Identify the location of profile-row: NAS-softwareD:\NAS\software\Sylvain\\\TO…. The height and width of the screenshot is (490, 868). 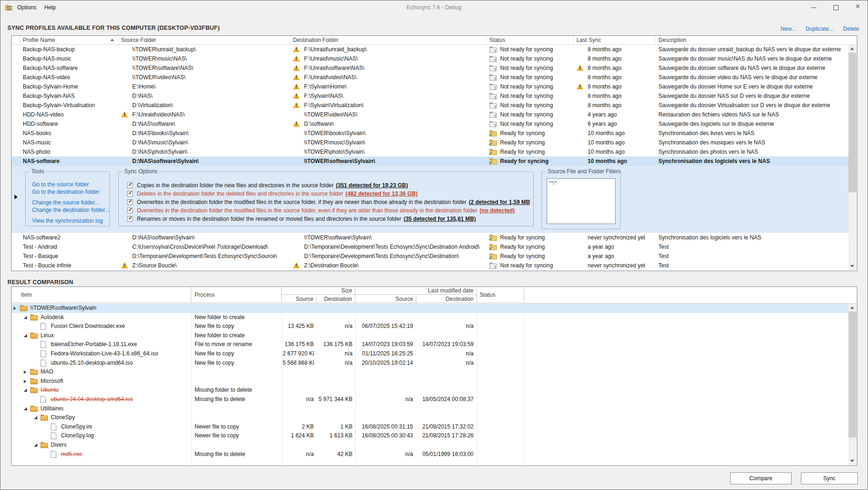
(430, 161).